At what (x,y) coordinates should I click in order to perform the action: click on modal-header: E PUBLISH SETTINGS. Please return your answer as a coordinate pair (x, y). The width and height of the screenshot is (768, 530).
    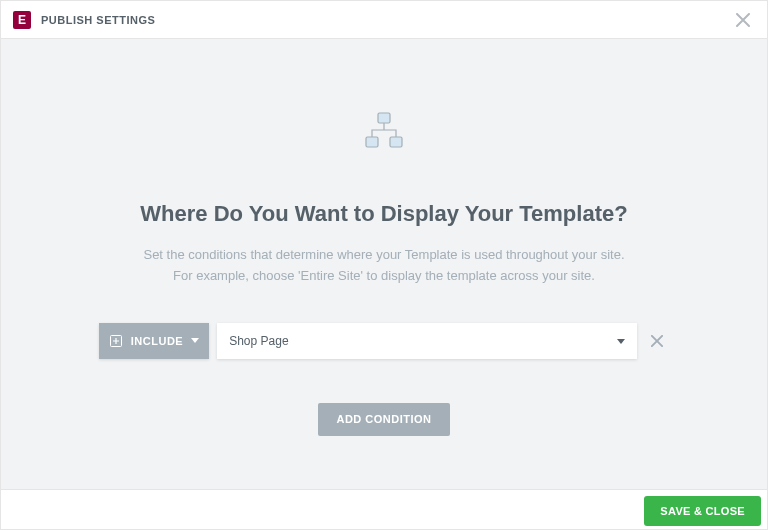
    Looking at the image, I should click on (384, 20).